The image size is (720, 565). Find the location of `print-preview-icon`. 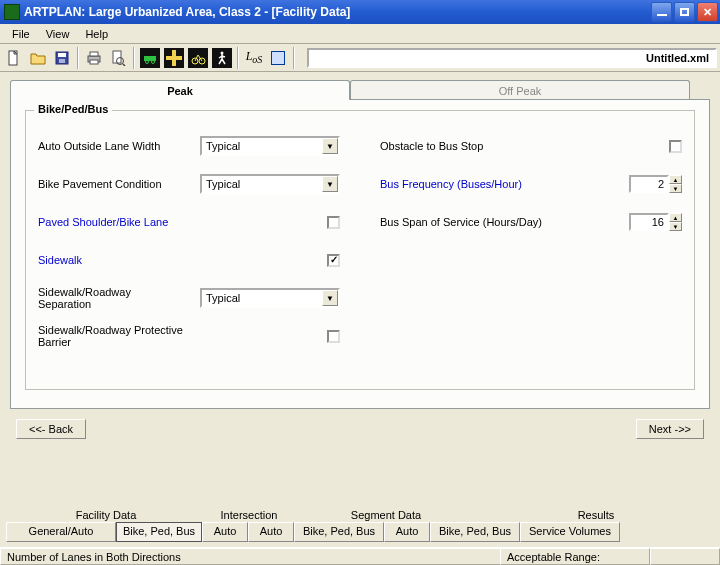

print-preview-icon is located at coordinates (118, 58).